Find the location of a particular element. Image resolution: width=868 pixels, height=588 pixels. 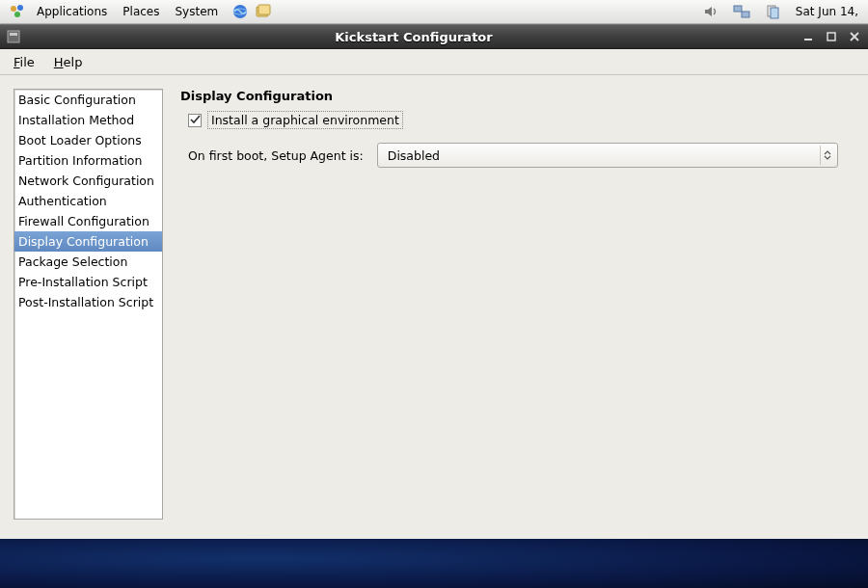

applications-menu: Applications is located at coordinates (71, 12).